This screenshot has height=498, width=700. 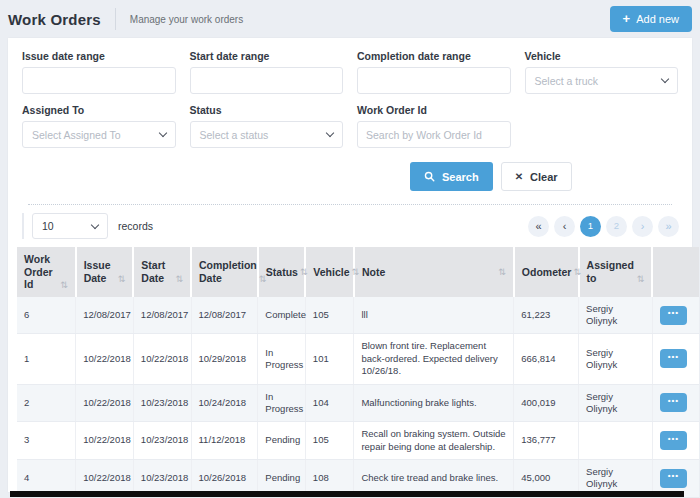 What do you see at coordinates (658, 19) in the screenshot?
I see `add-new-label: Add new` at bounding box center [658, 19].